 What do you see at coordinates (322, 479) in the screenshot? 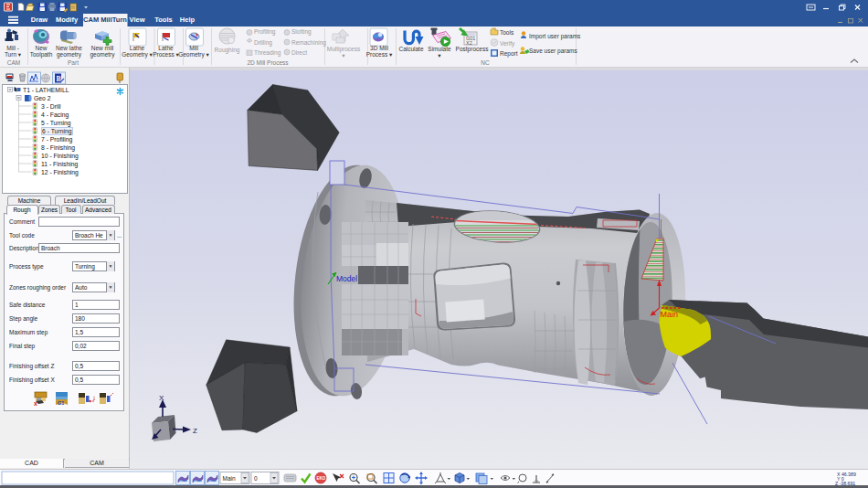
I see `svg-text: EKO` at bounding box center [322, 479].